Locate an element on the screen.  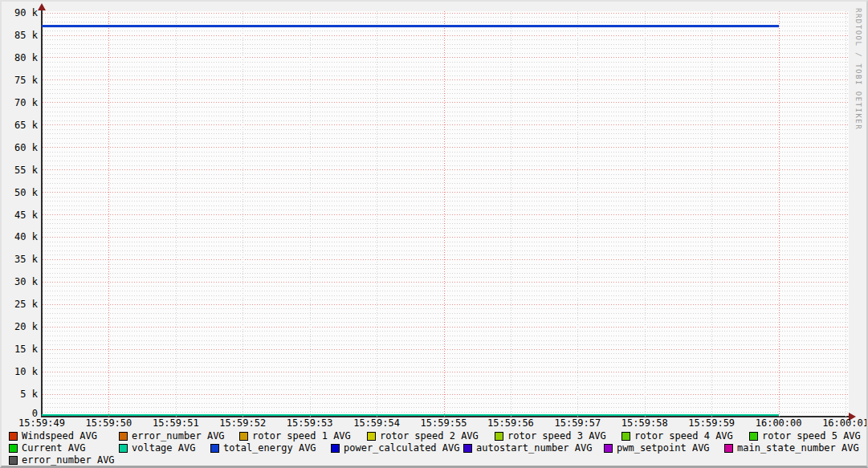
legend-label: error_number AVG is located at coordinates (178, 437).